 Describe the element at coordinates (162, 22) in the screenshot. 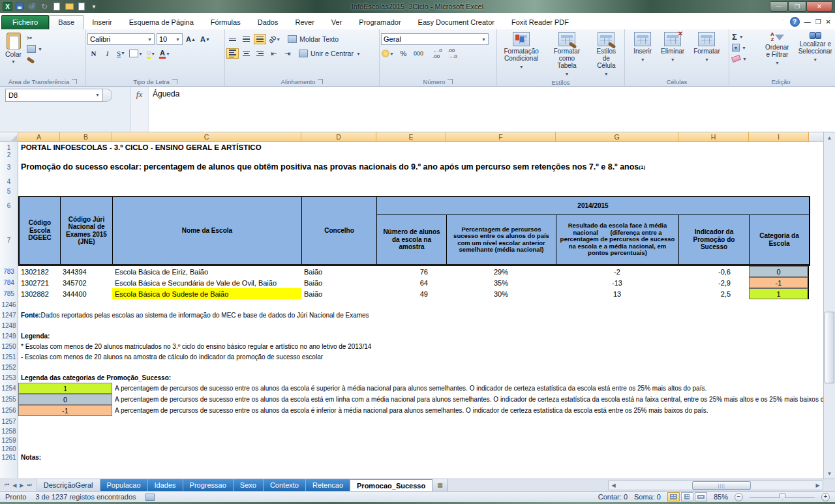

I see `tab-esquema: Esquema de Página` at that location.